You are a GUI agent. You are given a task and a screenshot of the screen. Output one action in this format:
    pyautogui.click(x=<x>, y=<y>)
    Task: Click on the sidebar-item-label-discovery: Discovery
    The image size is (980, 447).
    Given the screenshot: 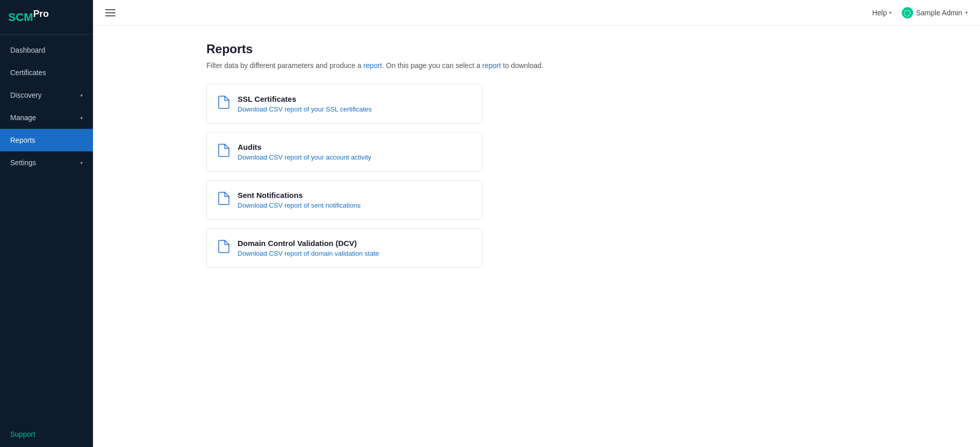 What is the action you would take?
    pyautogui.click(x=26, y=95)
    